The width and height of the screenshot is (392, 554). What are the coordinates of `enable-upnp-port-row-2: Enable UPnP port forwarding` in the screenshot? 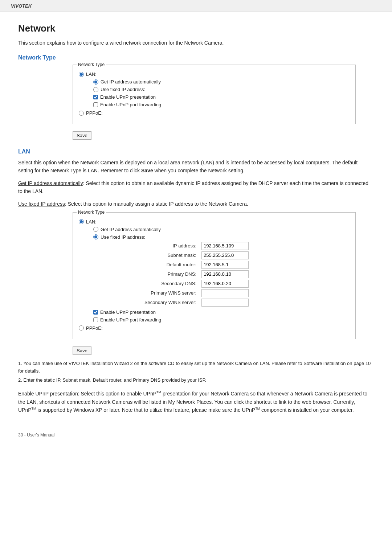 It's located at (221, 320).